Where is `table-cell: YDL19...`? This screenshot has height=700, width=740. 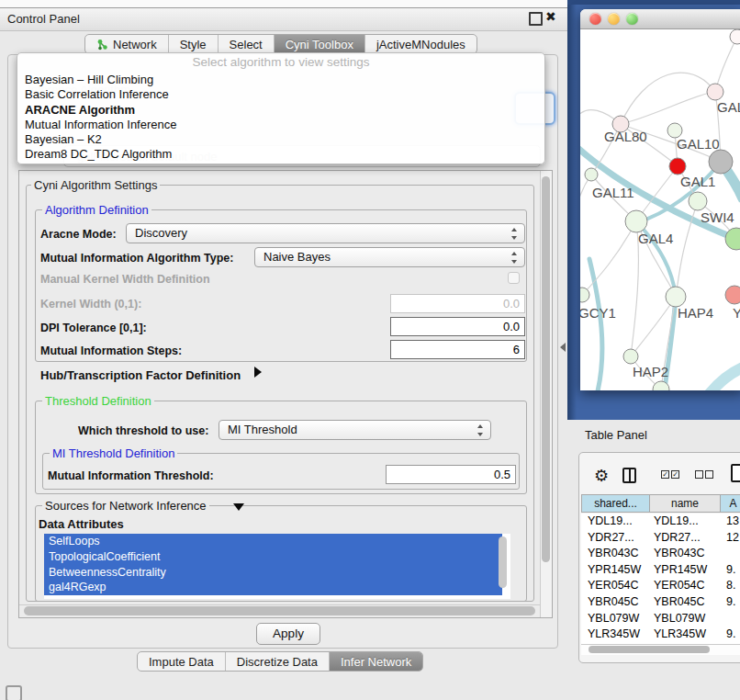
table-cell: YDL19... is located at coordinates (685, 522).